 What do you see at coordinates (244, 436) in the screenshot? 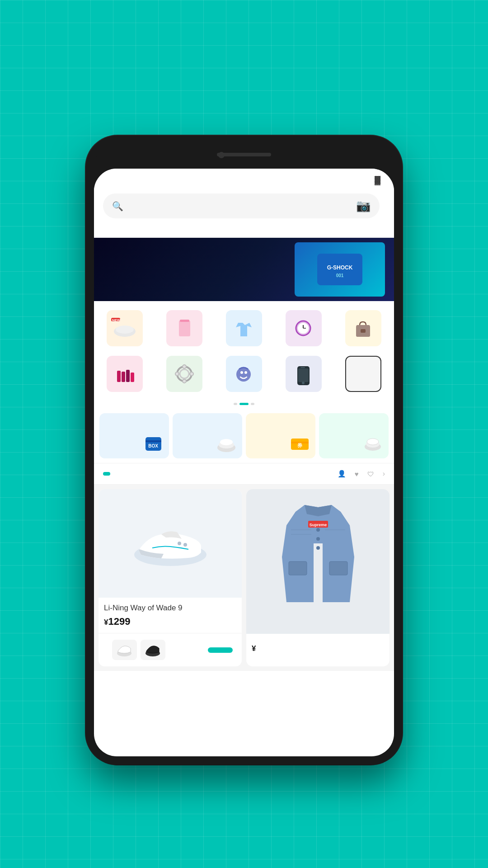
I see `promo-grid: BOX` at bounding box center [244, 436].